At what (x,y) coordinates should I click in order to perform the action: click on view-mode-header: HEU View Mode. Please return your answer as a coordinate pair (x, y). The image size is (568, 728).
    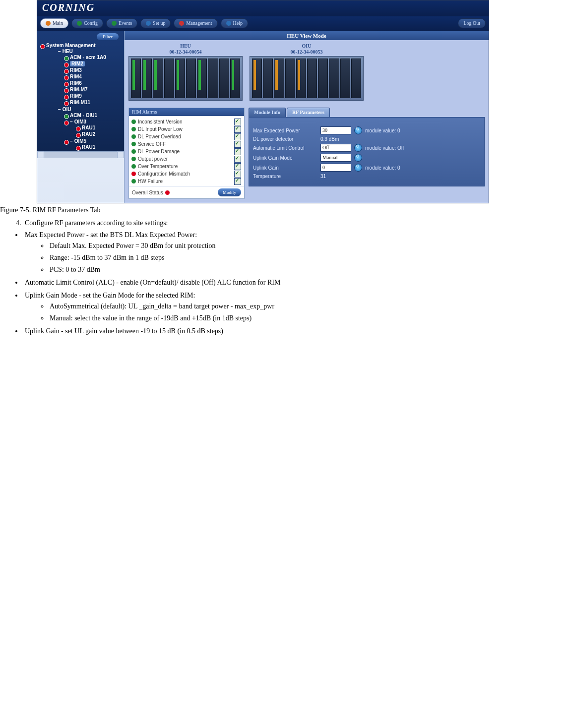
    Looking at the image, I should click on (307, 36).